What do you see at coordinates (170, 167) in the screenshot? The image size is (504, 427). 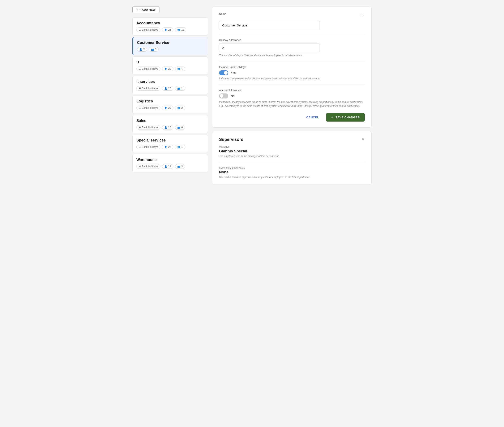 I see `department-tags: ☰Bank Holidays👤21👥3` at bounding box center [170, 167].